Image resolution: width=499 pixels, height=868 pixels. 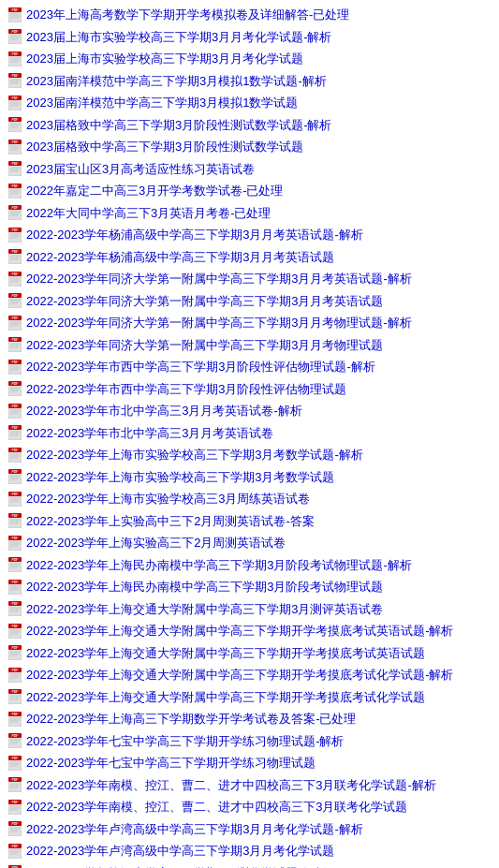 What do you see at coordinates (249, 807) in the screenshot?
I see `list-item: PDF 2022-2023学年南模、控江、曹二、进才中四校高三下3月联考化学试题` at bounding box center [249, 807].